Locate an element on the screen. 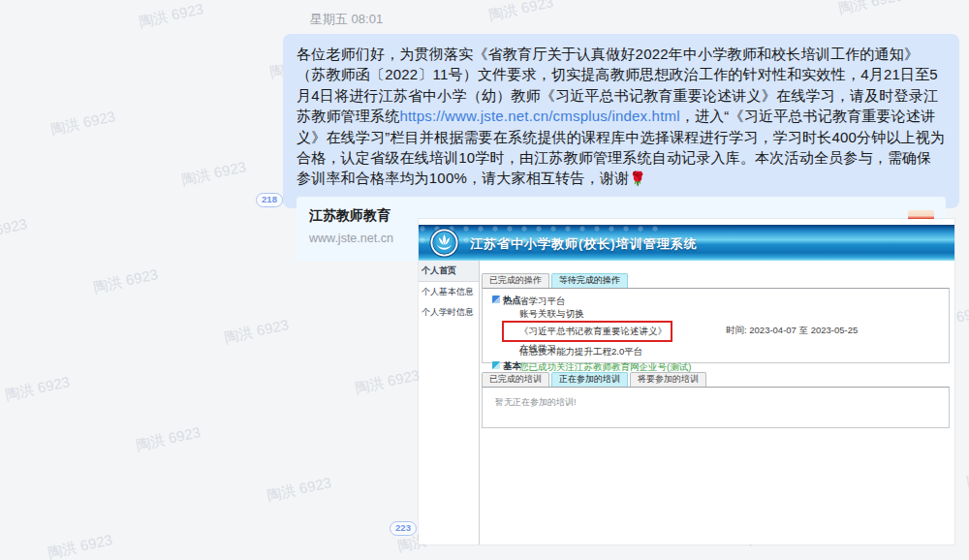 This screenshot has width=969, height=560. rose-emoji: 🌹 is located at coordinates (638, 178).